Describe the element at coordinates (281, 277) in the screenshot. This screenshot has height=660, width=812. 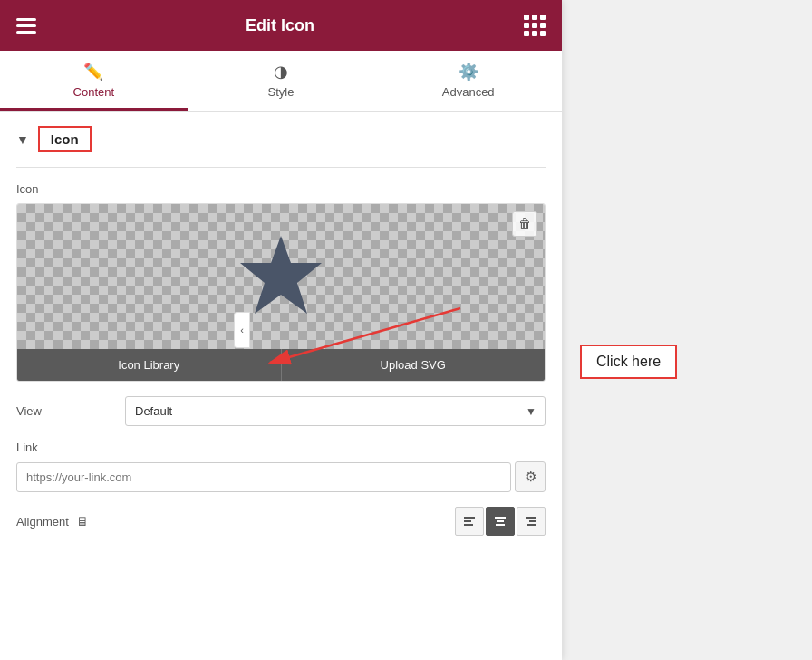
I see `star-icon` at that location.